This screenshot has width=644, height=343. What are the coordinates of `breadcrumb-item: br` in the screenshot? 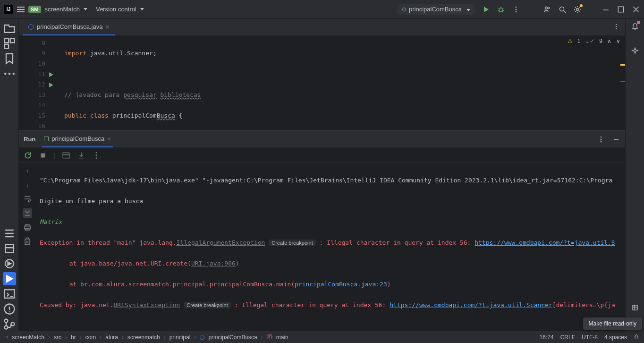 It's located at (74, 337).